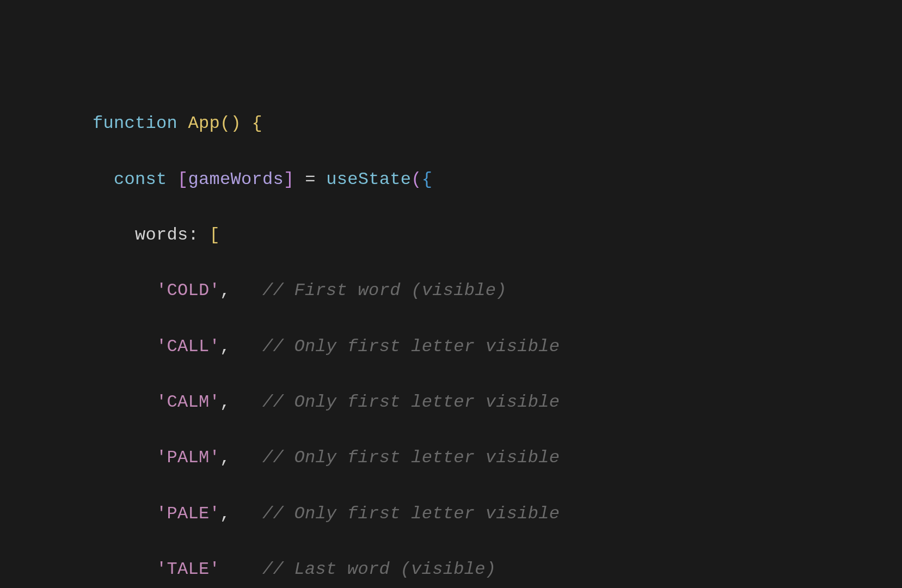  I want to click on code-line: 'PALM', // Only first letter visible, so click(498, 457).